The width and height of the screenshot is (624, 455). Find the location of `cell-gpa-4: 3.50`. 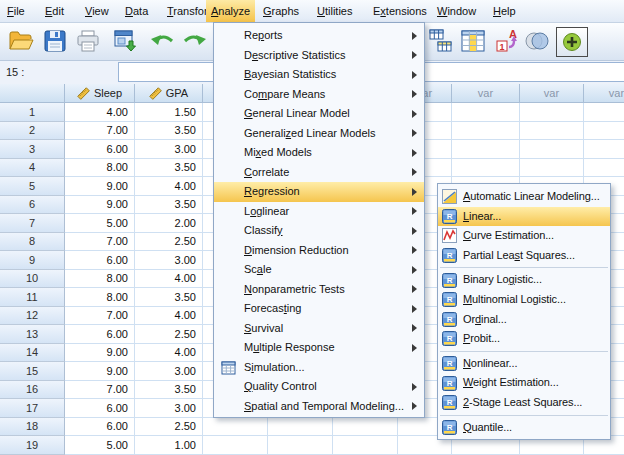

cell-gpa-4: 3.50 is located at coordinates (169, 168).